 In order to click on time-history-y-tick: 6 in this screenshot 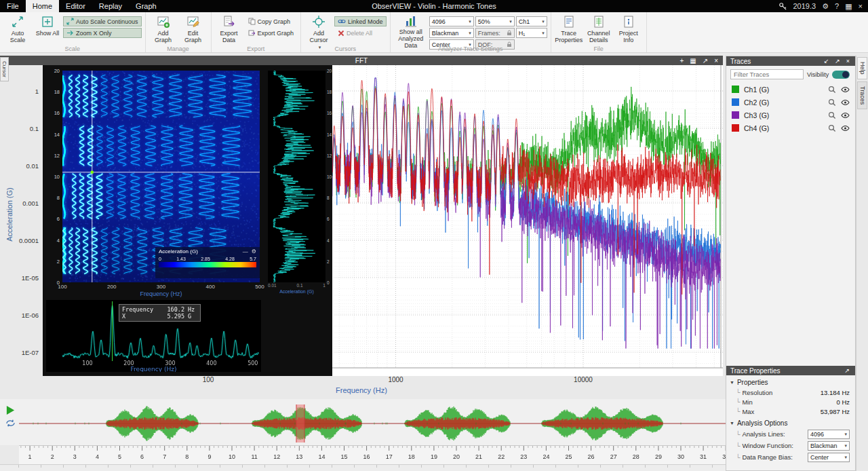, I will do `click(330, 219)`.